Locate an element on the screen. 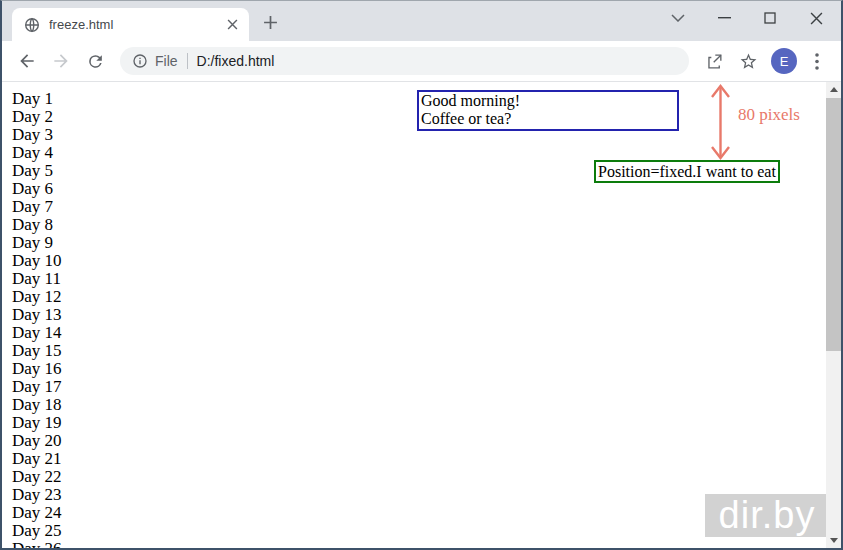 The image size is (843, 550). profile-avatar: E is located at coordinates (784, 61).